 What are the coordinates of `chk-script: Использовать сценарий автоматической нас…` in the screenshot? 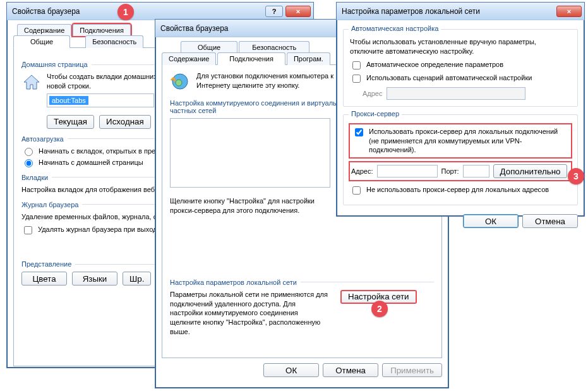 It's located at (460, 79).